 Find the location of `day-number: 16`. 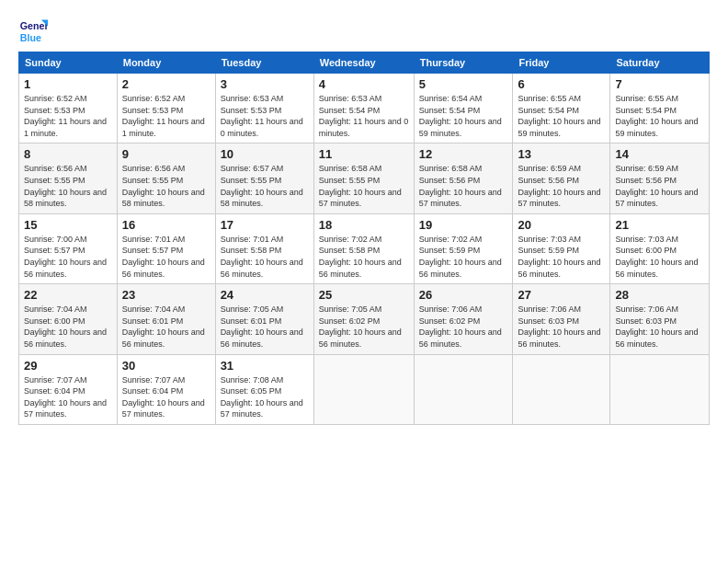

day-number: 16 is located at coordinates (166, 224).